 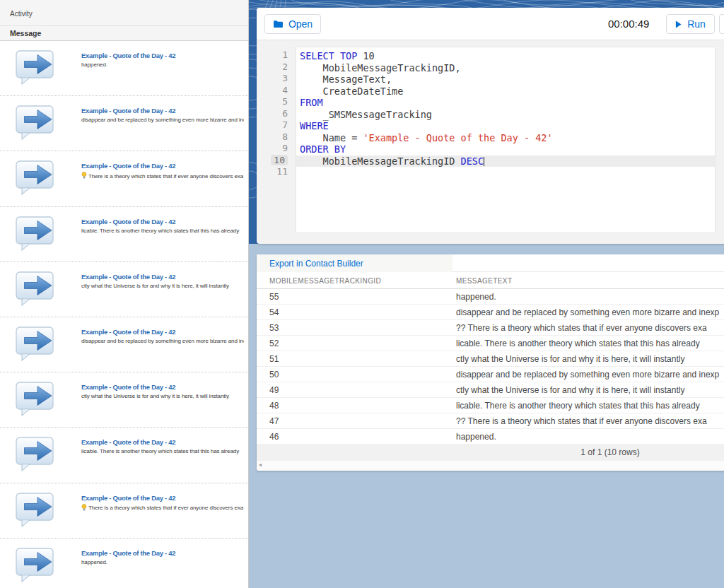 What do you see at coordinates (491, 281) in the screenshot?
I see `results-table-header: MOBILEMESSAGETRACKINGID MESSAGETEXT` at bounding box center [491, 281].